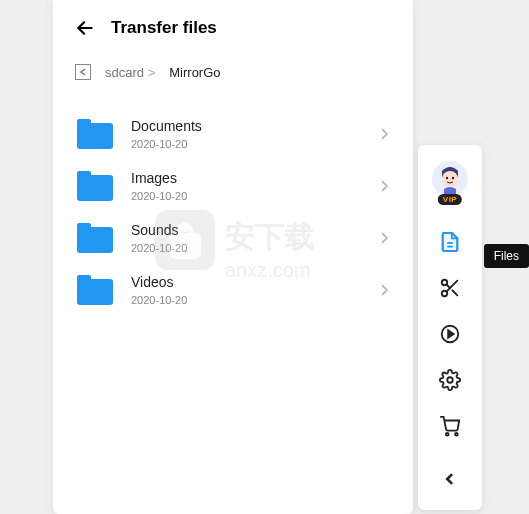 The width and height of the screenshot is (529, 514). What do you see at coordinates (130, 72) in the screenshot?
I see `breadcrumb-root: sdcard >` at bounding box center [130, 72].